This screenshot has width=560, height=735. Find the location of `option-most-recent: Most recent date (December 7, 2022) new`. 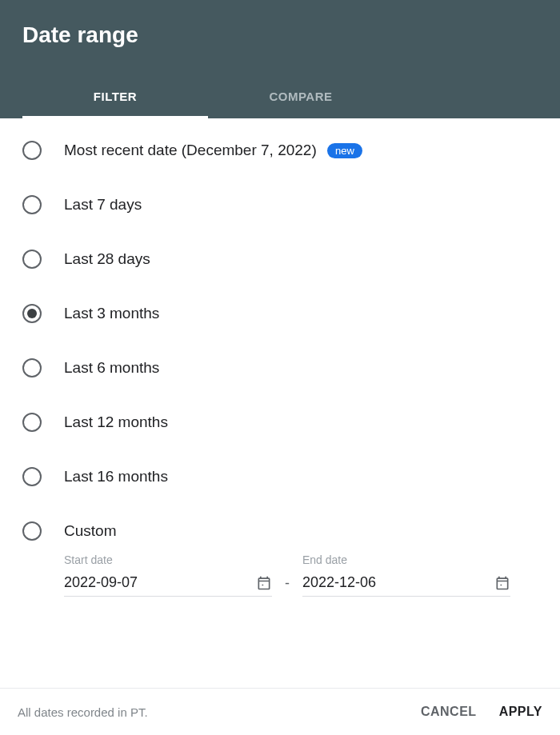

option-most-recent: Most recent date (December 7, 2022) new is located at coordinates (280, 150).